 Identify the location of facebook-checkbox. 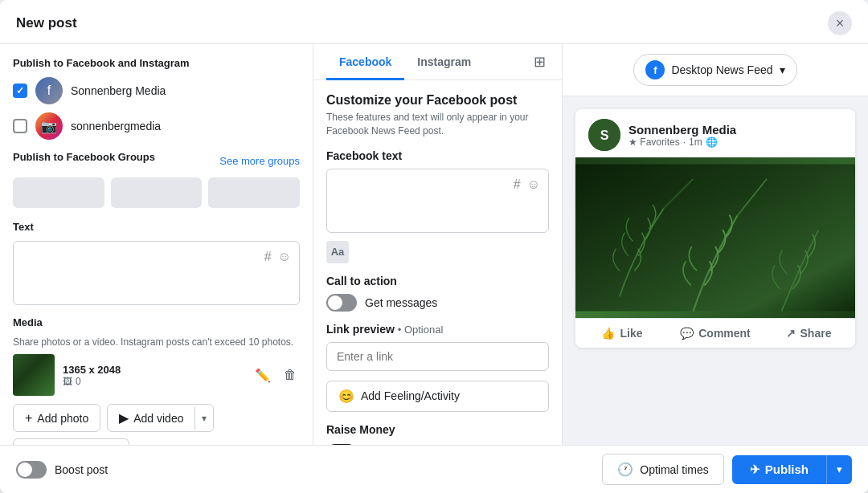
(20, 91).